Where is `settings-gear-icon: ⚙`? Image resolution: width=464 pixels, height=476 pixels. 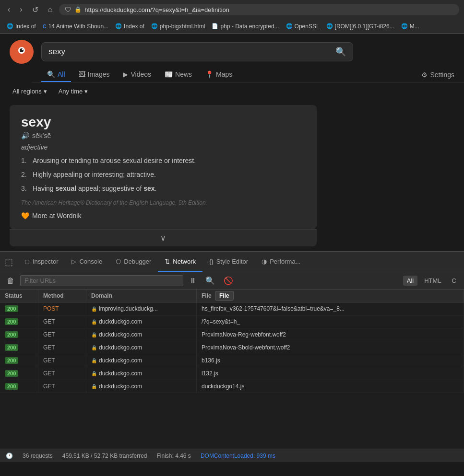
settings-gear-icon: ⚙ is located at coordinates (424, 75).